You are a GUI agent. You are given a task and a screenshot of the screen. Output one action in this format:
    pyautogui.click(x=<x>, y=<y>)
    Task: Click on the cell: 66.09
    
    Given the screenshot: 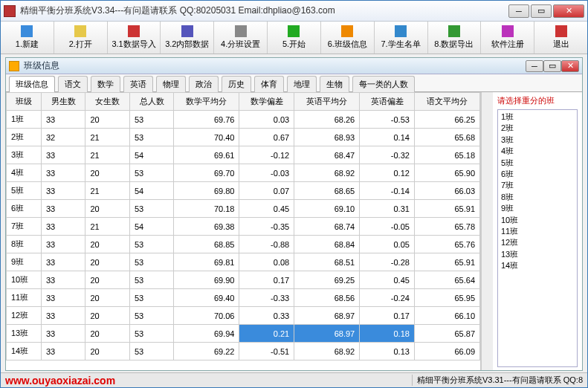 What is the action you would take?
    pyautogui.click(x=447, y=352)
    